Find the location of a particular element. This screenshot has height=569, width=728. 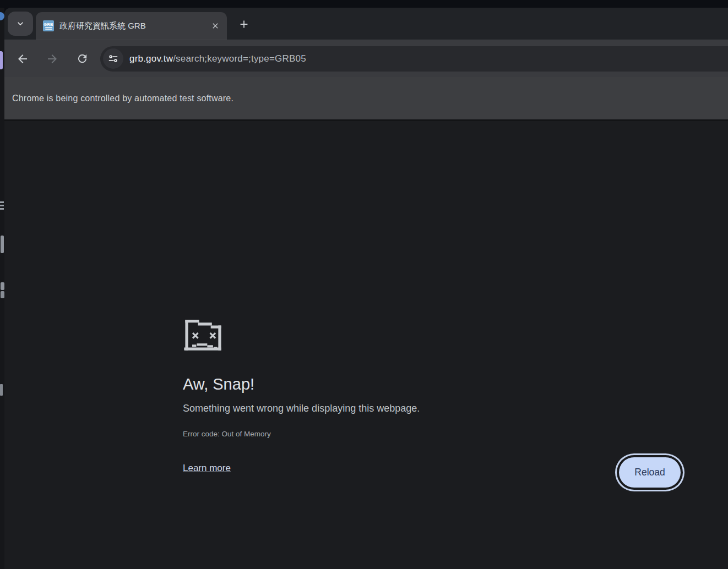

close-icon is located at coordinates (215, 26).